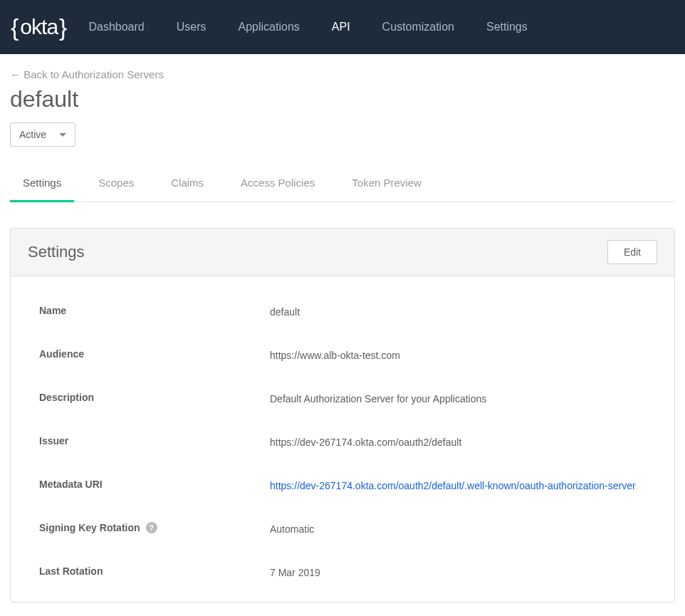  I want to click on edit-button: Edit, so click(632, 252).